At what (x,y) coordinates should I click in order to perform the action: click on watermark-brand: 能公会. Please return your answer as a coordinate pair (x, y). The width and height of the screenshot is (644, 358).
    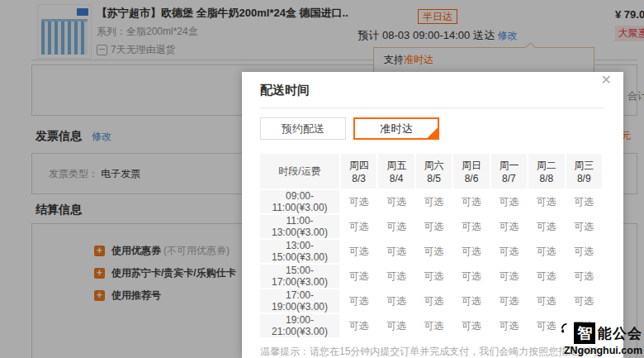
    Looking at the image, I should click on (620, 334).